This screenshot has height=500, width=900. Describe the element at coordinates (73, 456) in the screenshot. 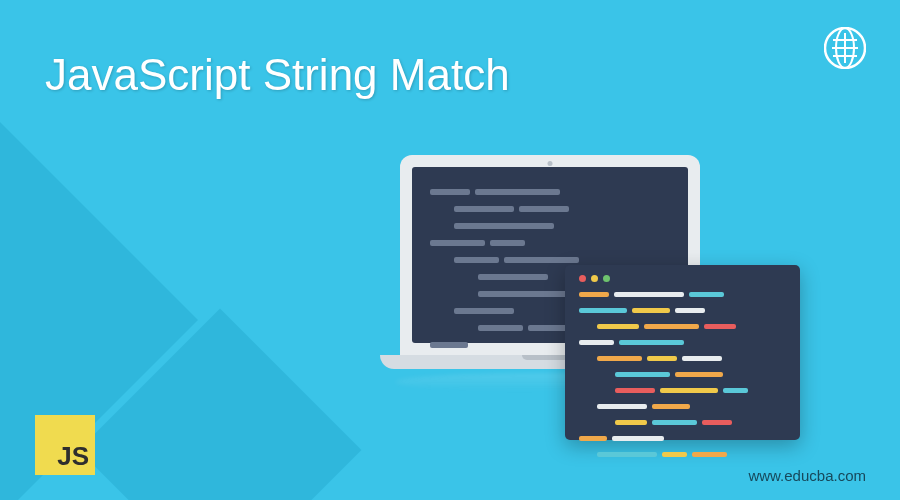

I see `js-logo-text: JS` at that location.